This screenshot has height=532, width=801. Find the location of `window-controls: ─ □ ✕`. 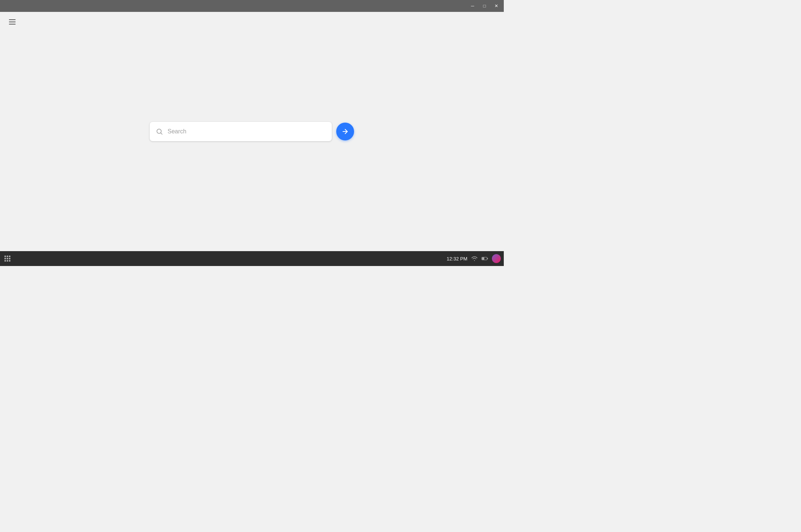

window-controls: ─ □ ✕ is located at coordinates (484, 6).